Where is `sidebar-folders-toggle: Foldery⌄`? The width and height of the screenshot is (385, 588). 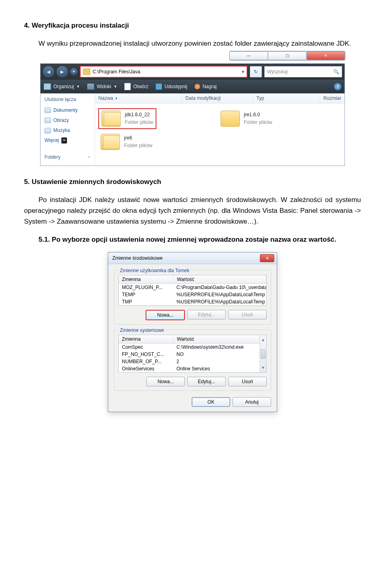
sidebar-folders-toggle: Foldery⌄ is located at coordinates (67, 157).